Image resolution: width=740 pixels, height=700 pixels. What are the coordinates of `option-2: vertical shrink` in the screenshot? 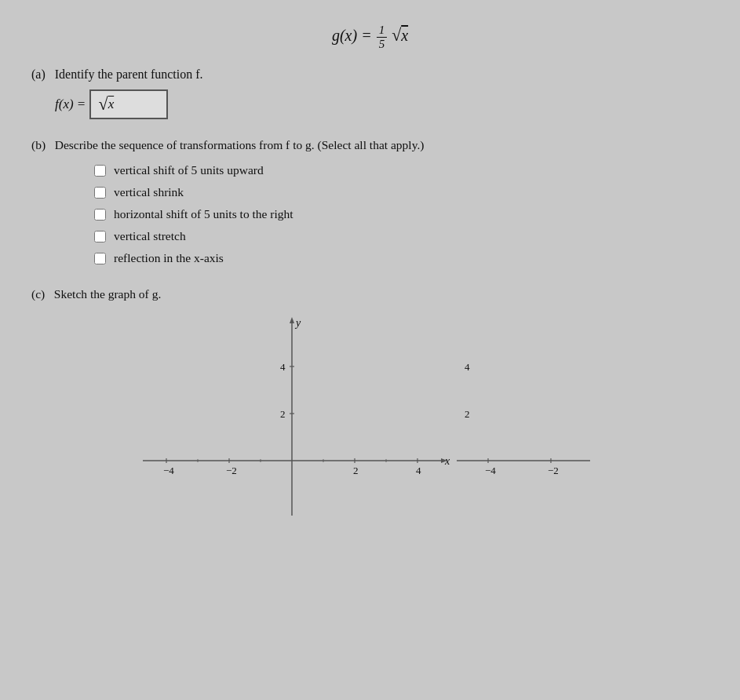 It's located at (402, 192).